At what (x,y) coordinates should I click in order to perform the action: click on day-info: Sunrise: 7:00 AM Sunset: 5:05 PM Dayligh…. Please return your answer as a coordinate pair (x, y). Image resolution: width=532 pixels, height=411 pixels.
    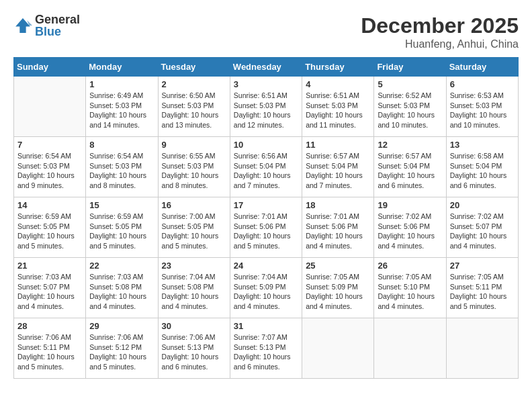
    Looking at the image, I should click on (194, 231).